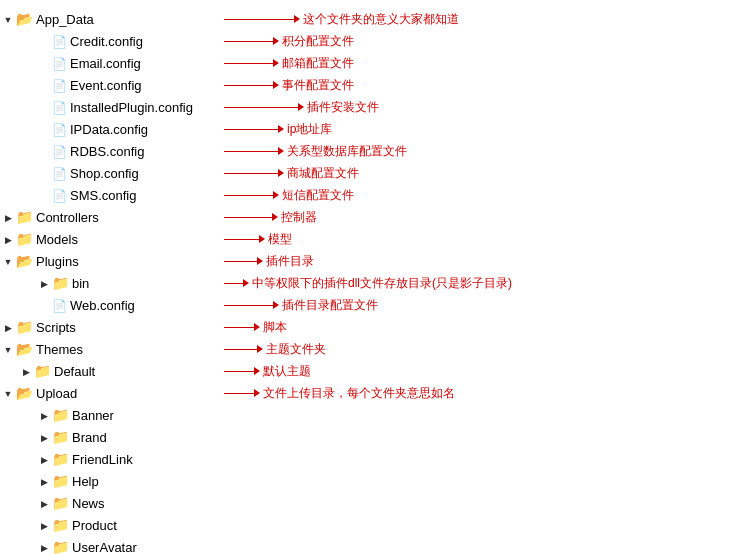 This screenshot has height=556, width=744. What do you see at coordinates (102, 306) in the screenshot?
I see `label-web-config: Web.config` at bounding box center [102, 306].